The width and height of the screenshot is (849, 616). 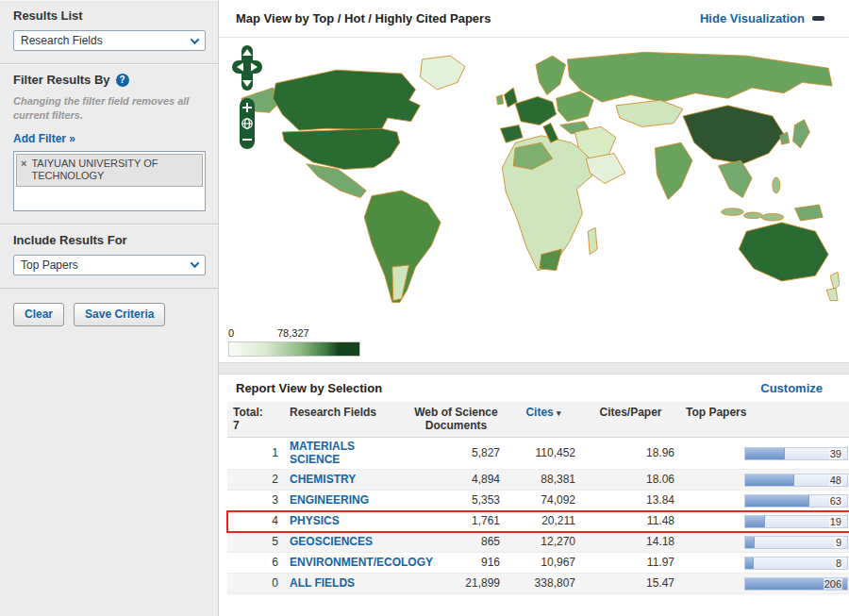 What do you see at coordinates (630, 480) in the screenshot?
I see `cites-per-paper-cell: 18.06` at bounding box center [630, 480].